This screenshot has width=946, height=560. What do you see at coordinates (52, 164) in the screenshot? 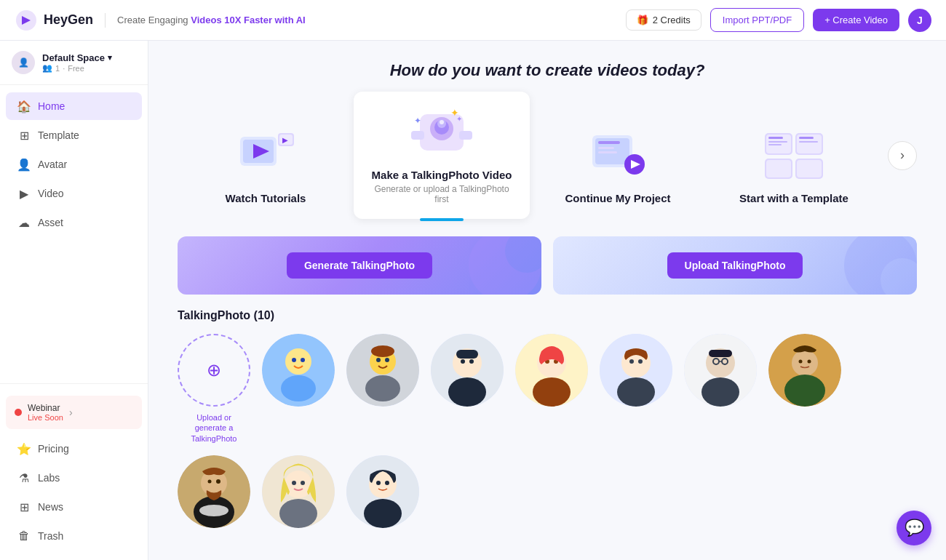
I see `sidebar-item-label: Avatar` at bounding box center [52, 164].